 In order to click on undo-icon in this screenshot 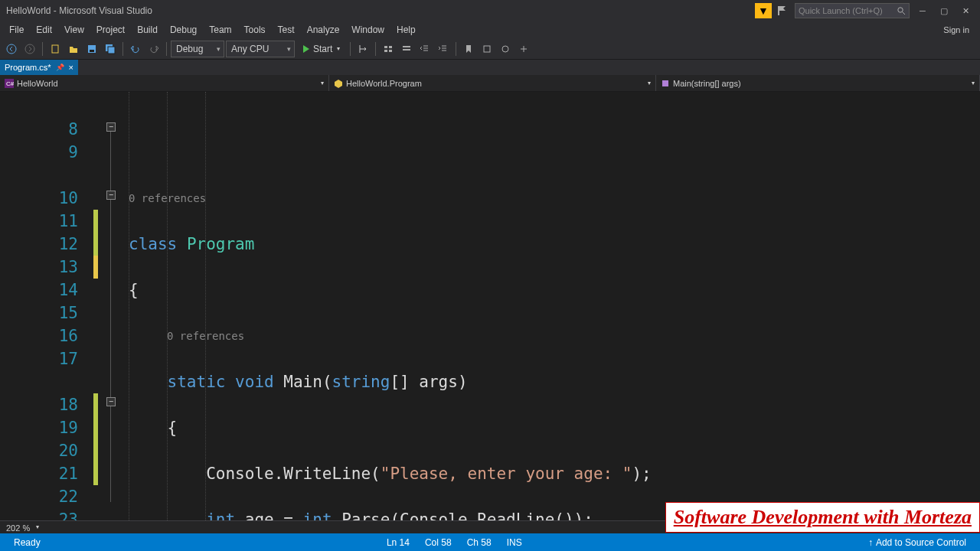, I will do `click(136, 49)`.